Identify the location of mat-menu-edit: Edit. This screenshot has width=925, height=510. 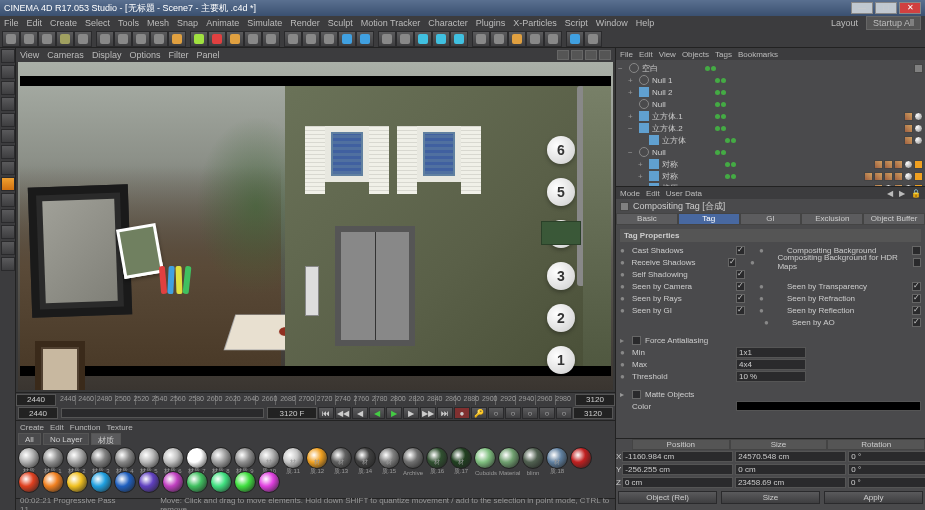
(57, 428).